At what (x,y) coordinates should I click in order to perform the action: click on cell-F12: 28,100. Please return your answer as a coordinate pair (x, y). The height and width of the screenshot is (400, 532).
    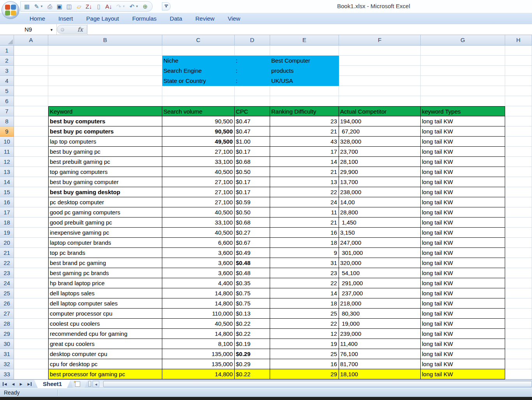
    Looking at the image, I should click on (380, 162).